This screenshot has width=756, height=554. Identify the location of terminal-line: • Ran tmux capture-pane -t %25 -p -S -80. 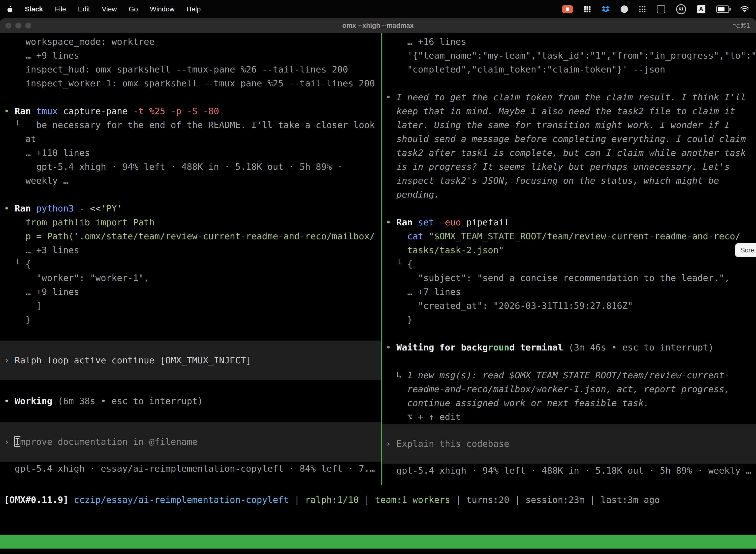
(191, 111).